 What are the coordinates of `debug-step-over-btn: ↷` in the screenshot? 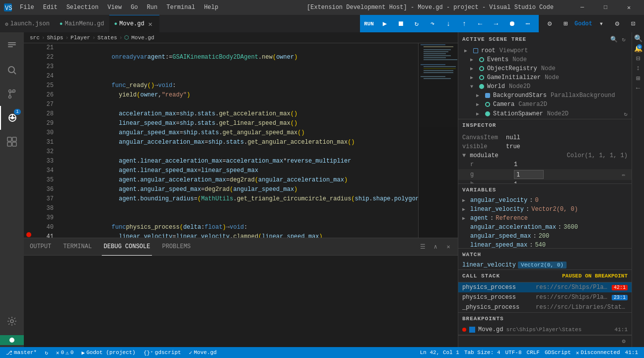 It's located at (432, 24).